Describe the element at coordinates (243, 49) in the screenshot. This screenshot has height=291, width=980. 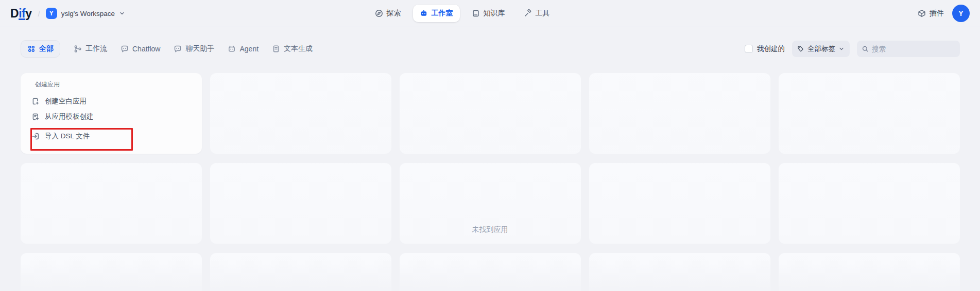
I see `tab-agent: Agent` at that location.